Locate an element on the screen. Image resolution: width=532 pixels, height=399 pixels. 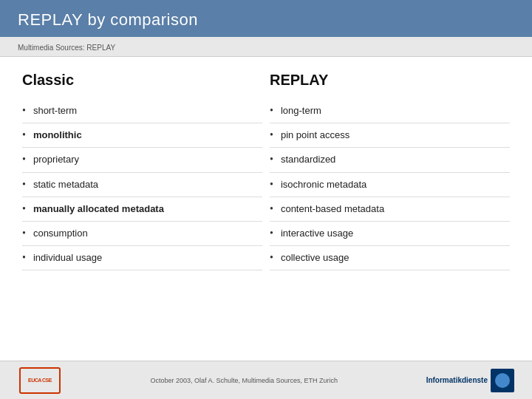
slide-title: REPLAY by comparison is located at coordinates (266, 20).